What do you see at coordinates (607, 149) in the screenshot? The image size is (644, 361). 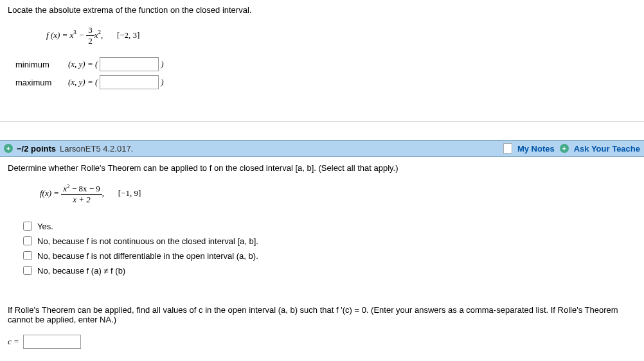 I see `ask-teacher-link: Ask Your Teache` at bounding box center [607, 149].